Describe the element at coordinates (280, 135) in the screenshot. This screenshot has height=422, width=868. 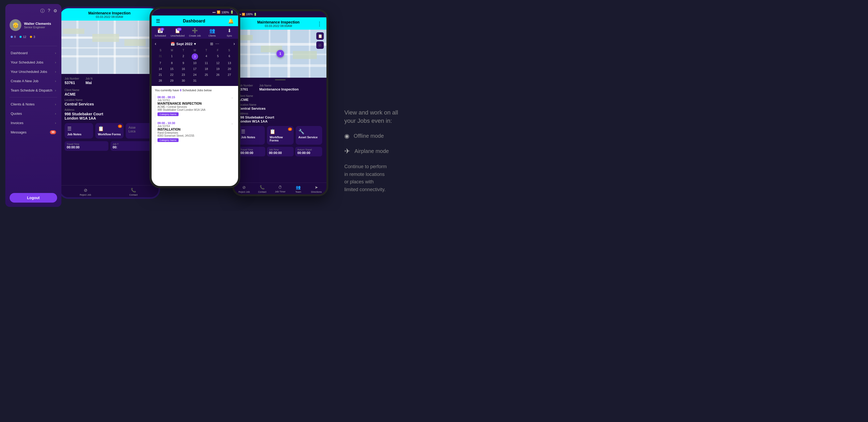
I see `right-cards: ☰ Job Notes 📋 Workflow Forms 4 🔧 Asset S…` at that location.